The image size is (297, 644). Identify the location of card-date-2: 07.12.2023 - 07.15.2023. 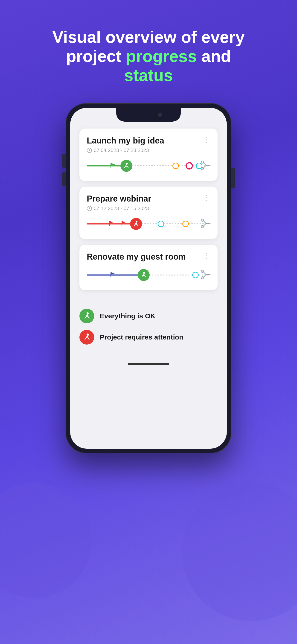
(148, 208).